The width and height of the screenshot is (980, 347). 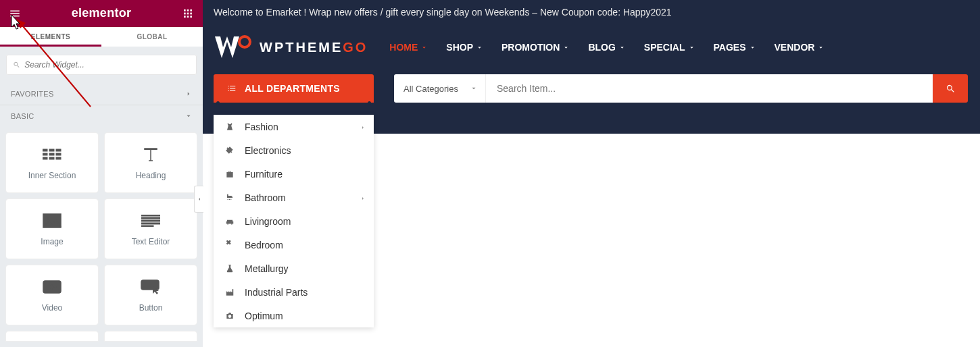 What do you see at coordinates (293, 269) in the screenshot?
I see `dept-item-metallurgy: Metallurgy` at bounding box center [293, 269].